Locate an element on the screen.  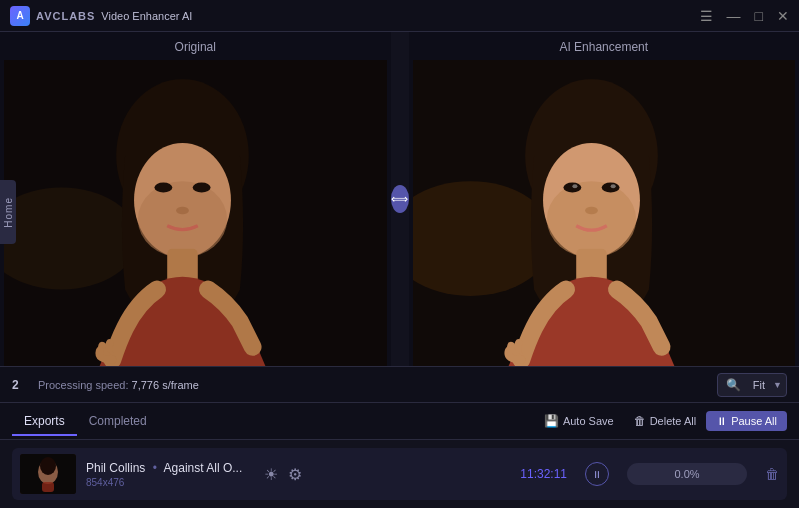
original-label: Original is located at coordinates (196, 46).